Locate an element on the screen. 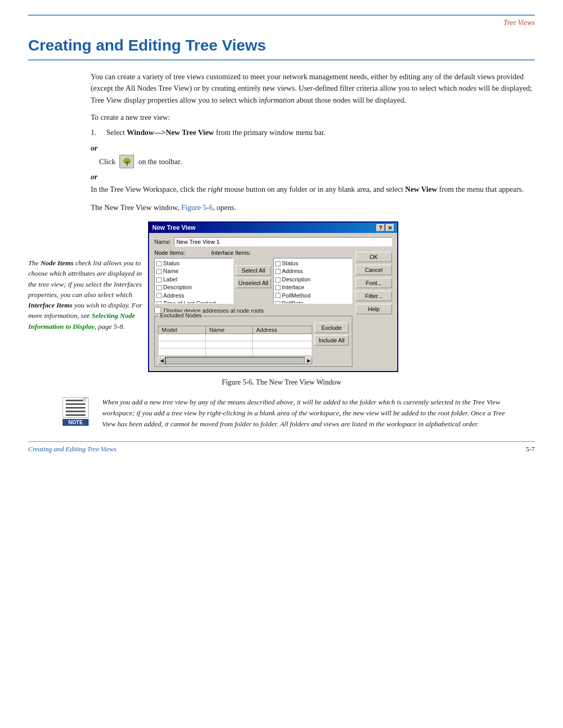  footer-left: Creating and Editing Tree Views is located at coordinates (72, 449).